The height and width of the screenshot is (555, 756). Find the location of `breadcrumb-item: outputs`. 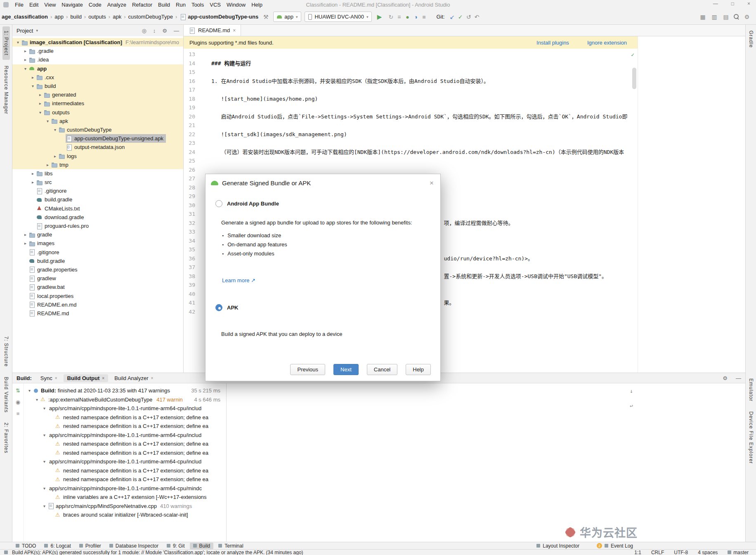

breadcrumb-item: outputs is located at coordinates (94, 17).